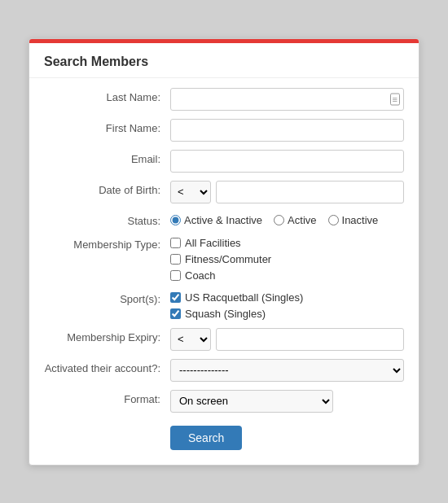 This screenshot has width=448, height=503. Describe the element at coordinates (287, 161) in the screenshot. I see `email-input` at that location.